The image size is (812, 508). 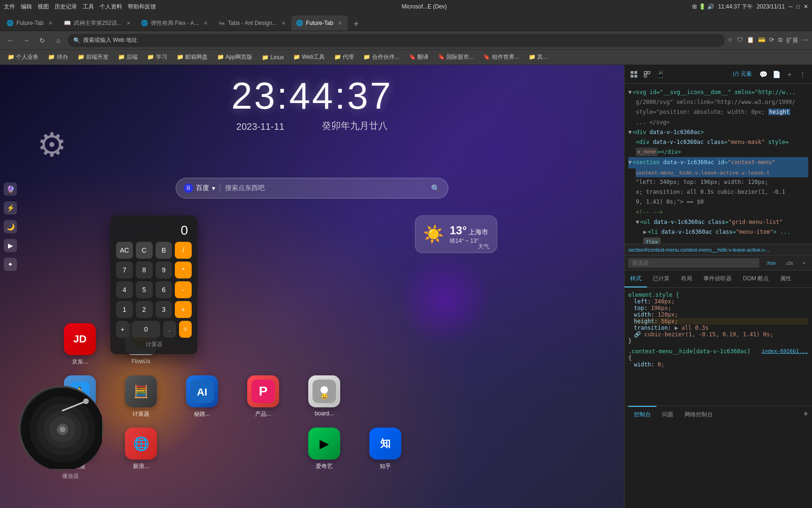 What do you see at coordinates (30, 23) in the screenshot?
I see `tab-future1: 🌐 Future-Tab ✕` at bounding box center [30, 23].